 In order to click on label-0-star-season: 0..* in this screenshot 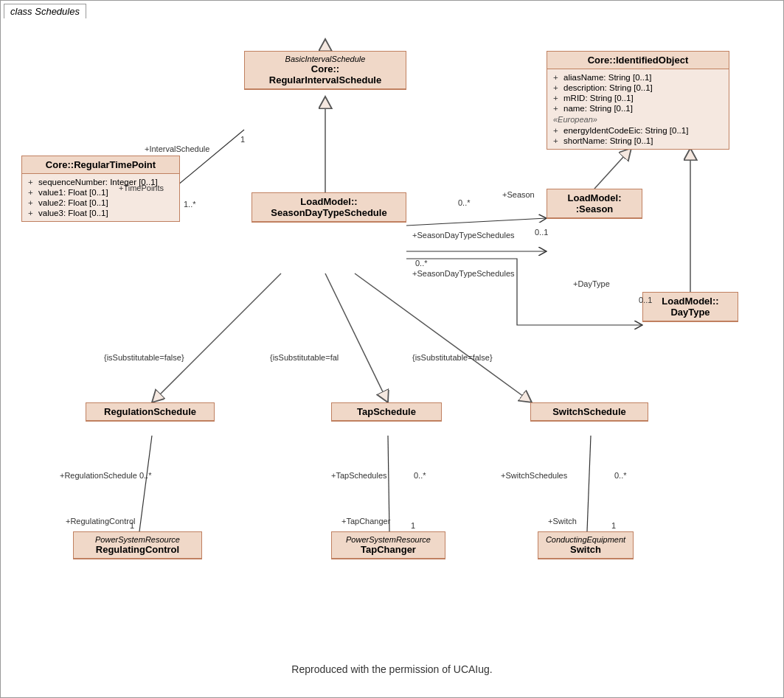, I will do `click(465, 203)`.